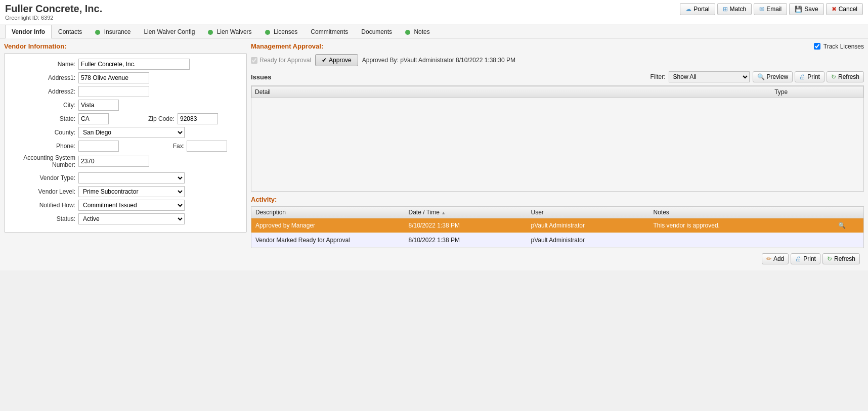 The width and height of the screenshot is (868, 411). Describe the element at coordinates (773, 77) in the screenshot. I see `preview-button: 🔍 Preview` at that location.